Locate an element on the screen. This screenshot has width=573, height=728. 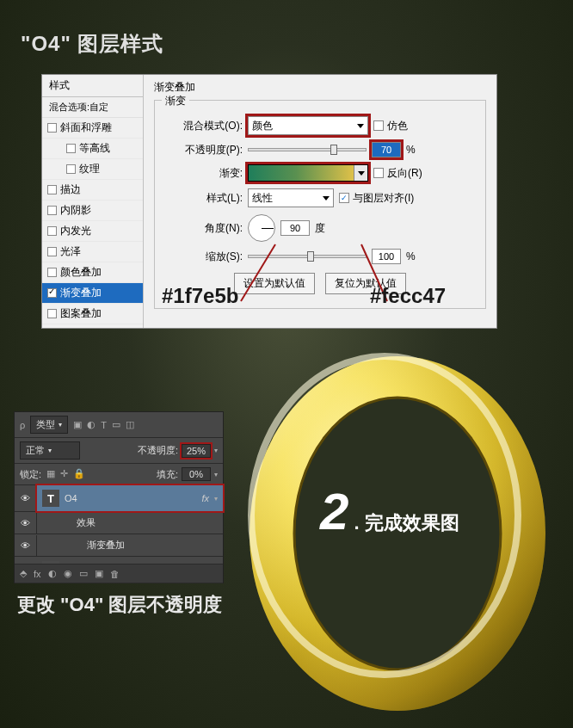
color-left-label: #1f7e5b is located at coordinates (200, 296).